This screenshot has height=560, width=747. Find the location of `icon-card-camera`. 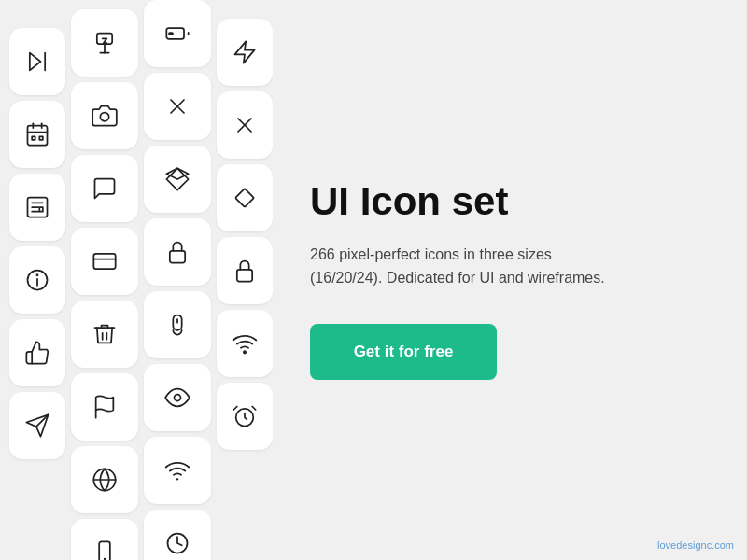

icon-card-camera is located at coordinates (105, 116).